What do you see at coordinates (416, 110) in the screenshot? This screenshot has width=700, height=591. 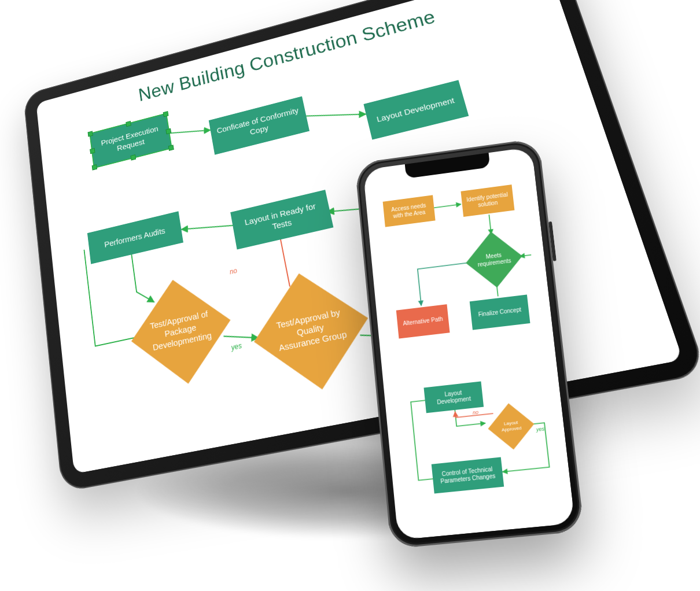 I see `node-layout-development: Layout Development` at bounding box center [416, 110].